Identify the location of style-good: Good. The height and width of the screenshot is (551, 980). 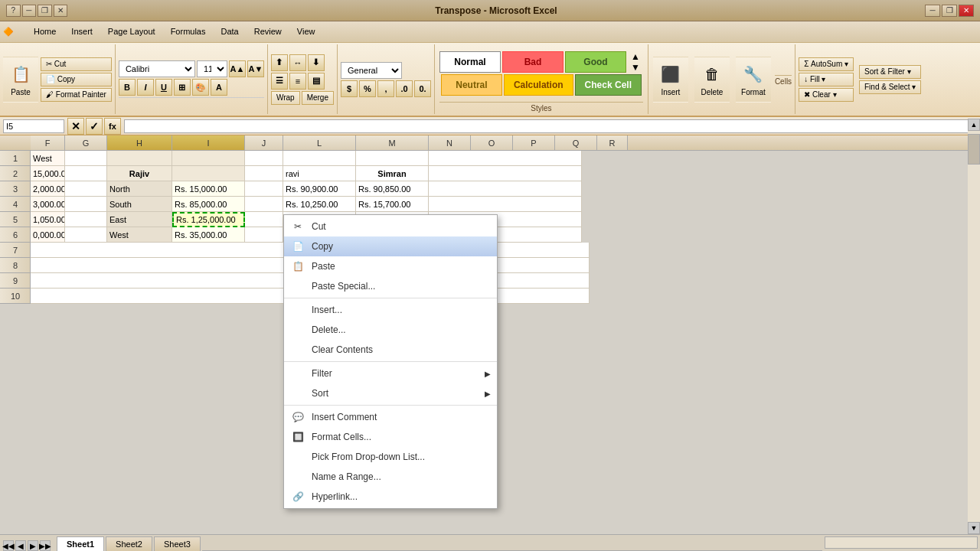
(596, 62).